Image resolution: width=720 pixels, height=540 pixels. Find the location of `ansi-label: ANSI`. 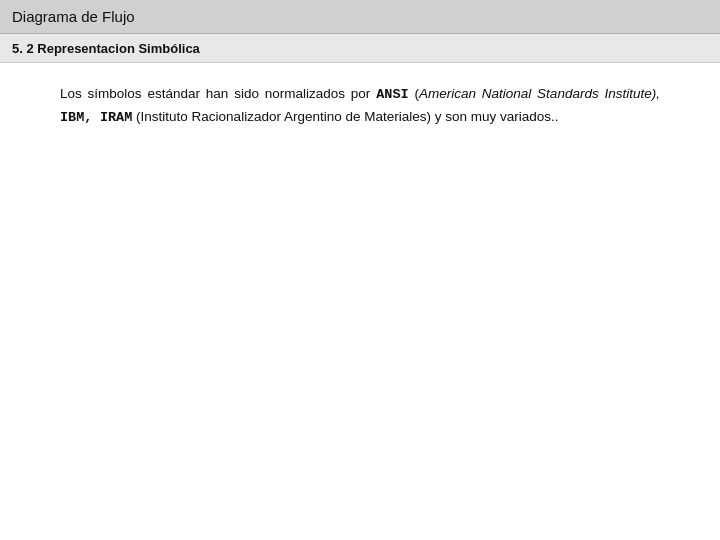

ansi-label: ANSI is located at coordinates (392, 94).